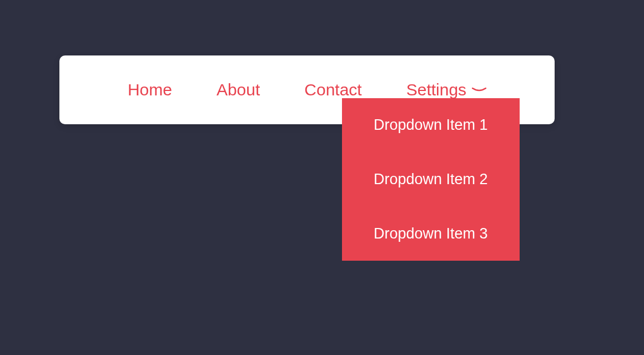 Image resolution: width=644 pixels, height=355 pixels. I want to click on navbar: Home About Contact Settings, so click(307, 90).